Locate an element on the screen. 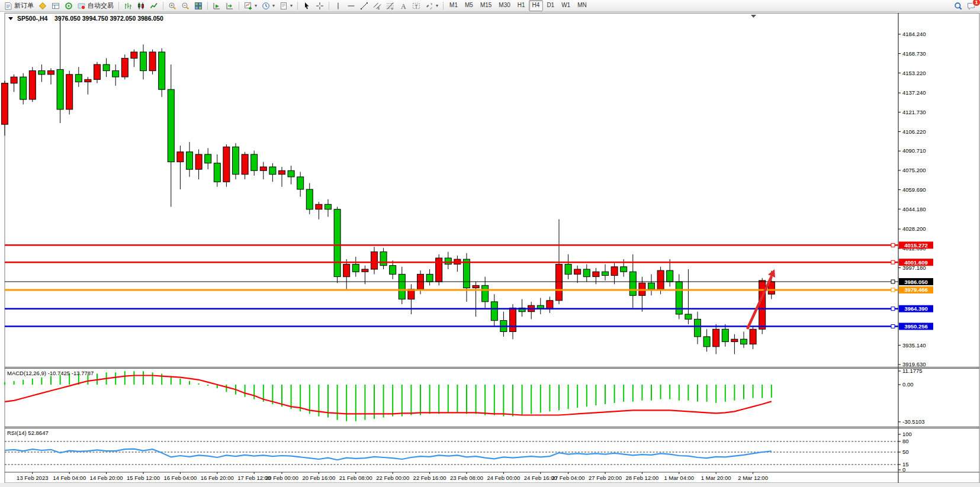 This screenshot has height=487, width=980. trend-icon is located at coordinates (364, 6).